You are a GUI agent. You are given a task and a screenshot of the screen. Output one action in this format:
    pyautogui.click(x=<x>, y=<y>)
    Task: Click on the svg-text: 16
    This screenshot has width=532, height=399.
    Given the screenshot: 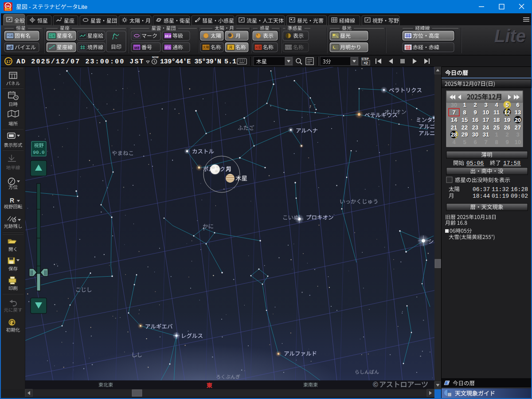 What is the action you would take?
    pyautogui.click(x=475, y=120)
    